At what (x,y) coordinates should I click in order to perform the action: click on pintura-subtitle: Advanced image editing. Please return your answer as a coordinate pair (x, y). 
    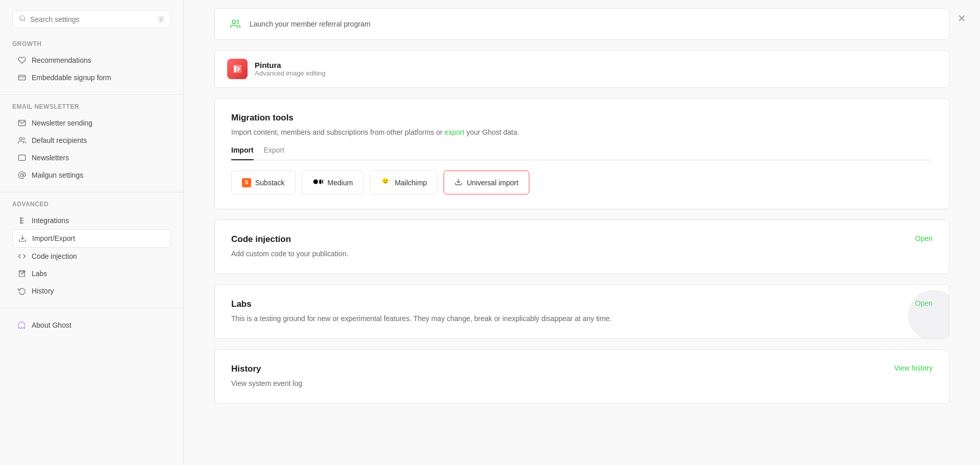
    Looking at the image, I should click on (290, 74).